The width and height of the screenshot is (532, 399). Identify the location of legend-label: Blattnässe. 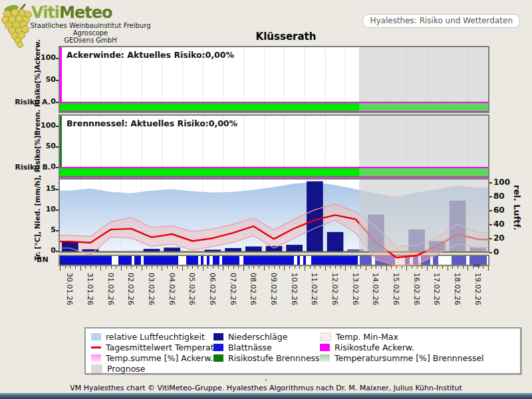
(250, 347).